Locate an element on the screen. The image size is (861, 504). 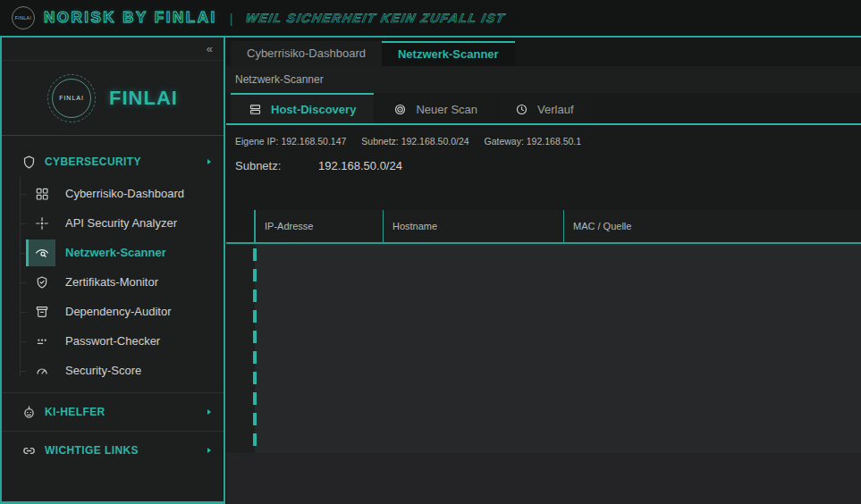
robot-icon is located at coordinates (29, 413).